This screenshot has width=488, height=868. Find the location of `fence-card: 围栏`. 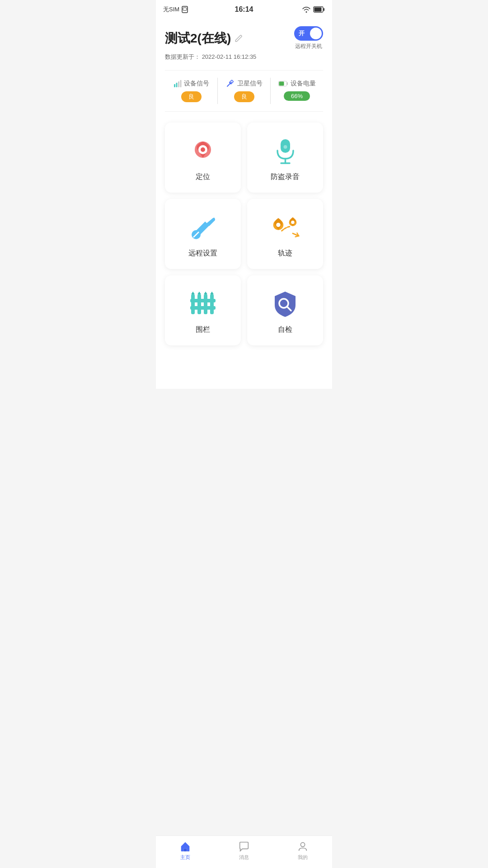

fence-card: 围栏 is located at coordinates (203, 310).